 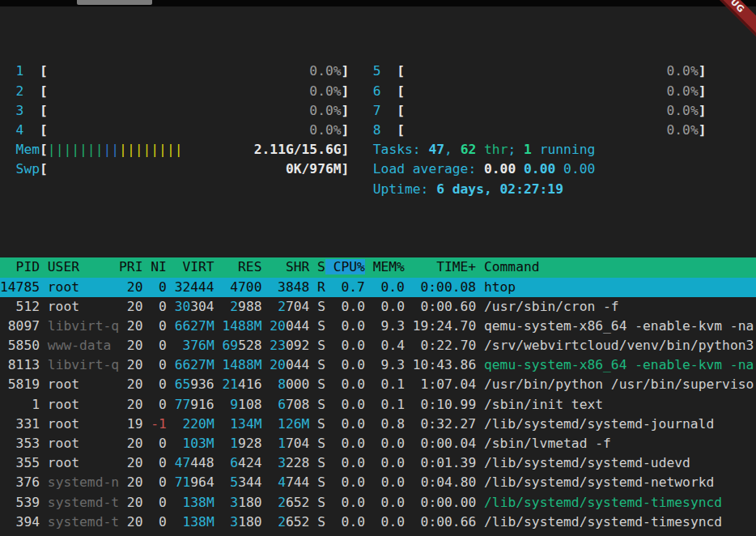 I want to click on text-segment: S 0.0 0.0 0:04.80 /lib/systemd/systemd-n…, so click(x=512, y=483).